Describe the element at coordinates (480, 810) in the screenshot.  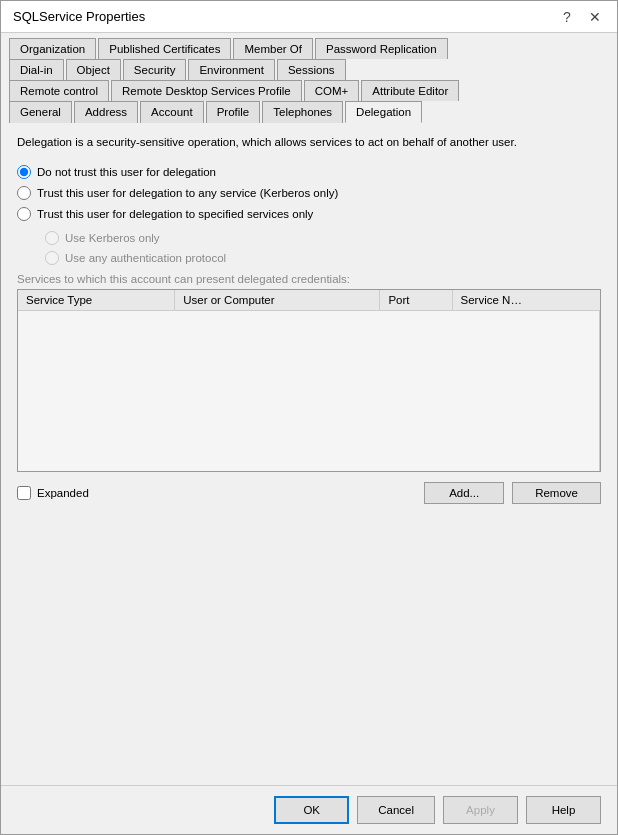
I see `apply-button: Apply` at that location.